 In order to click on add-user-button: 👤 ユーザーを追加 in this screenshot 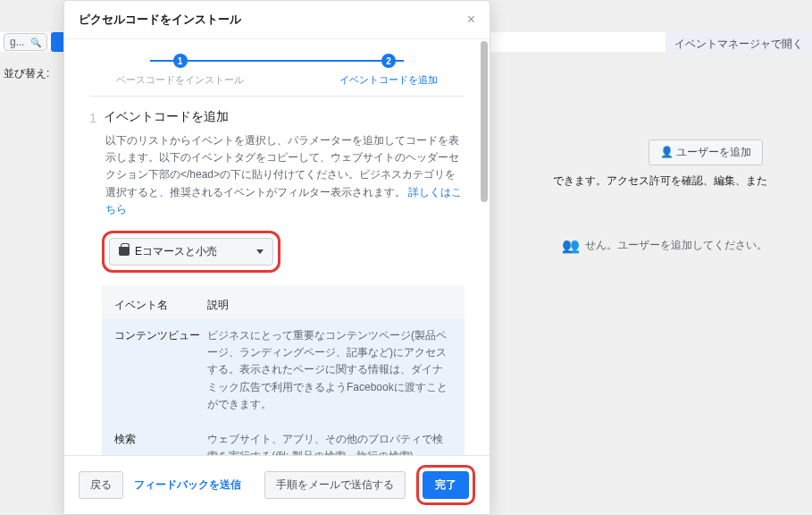, I will do `click(706, 152)`.